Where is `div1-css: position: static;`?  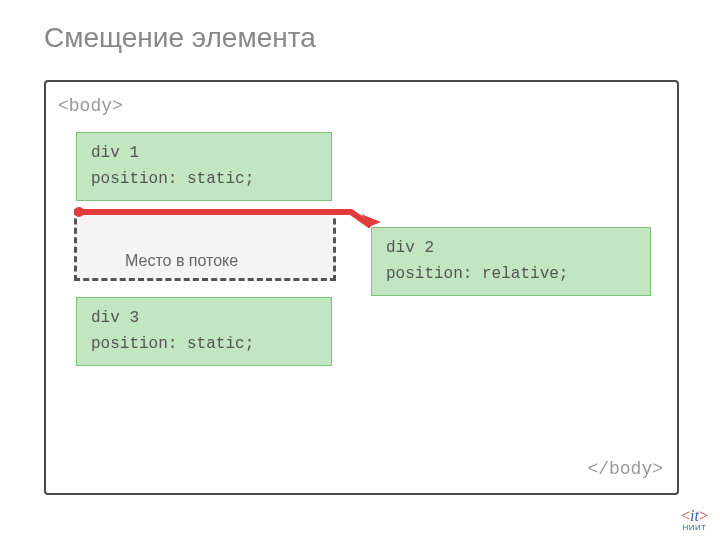 div1-css: position: static; is located at coordinates (204, 180).